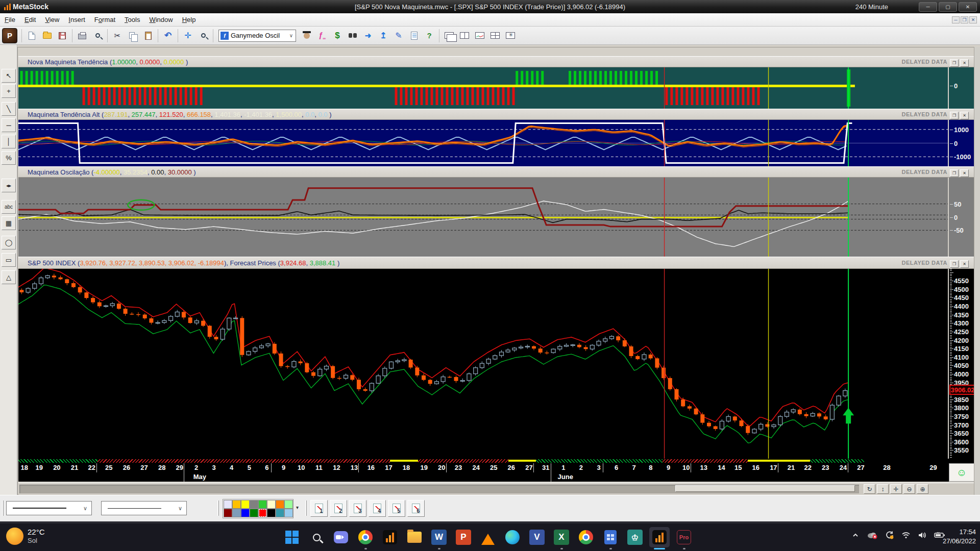 The height and width of the screenshot is (551, 980). Describe the element at coordinates (890, 535) in the screenshot. I see `tray-sync-icon` at that location.